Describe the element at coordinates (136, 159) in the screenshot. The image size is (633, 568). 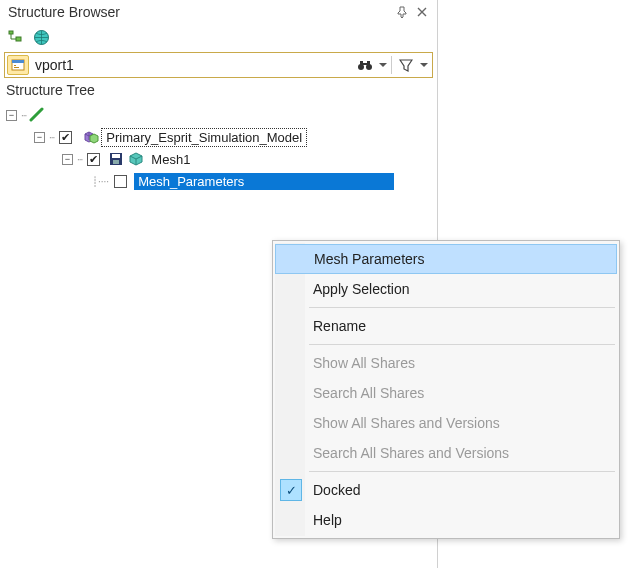
I see `mesh-icon` at that location.